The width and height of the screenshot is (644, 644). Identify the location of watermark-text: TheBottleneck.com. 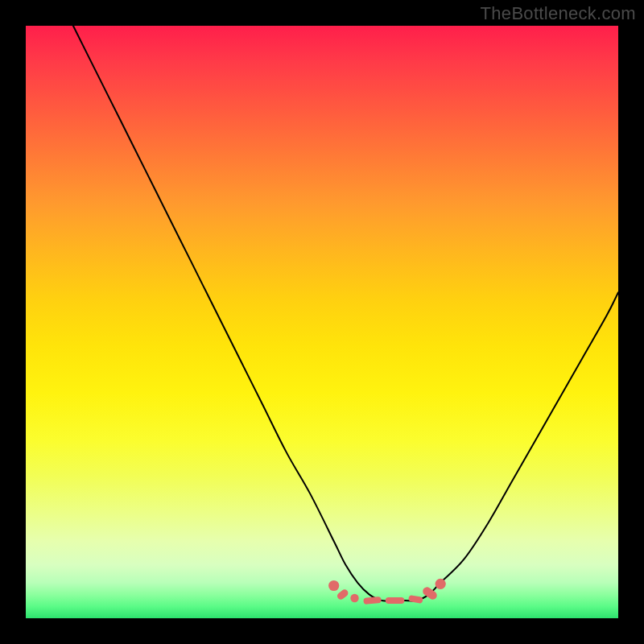
(559, 14).